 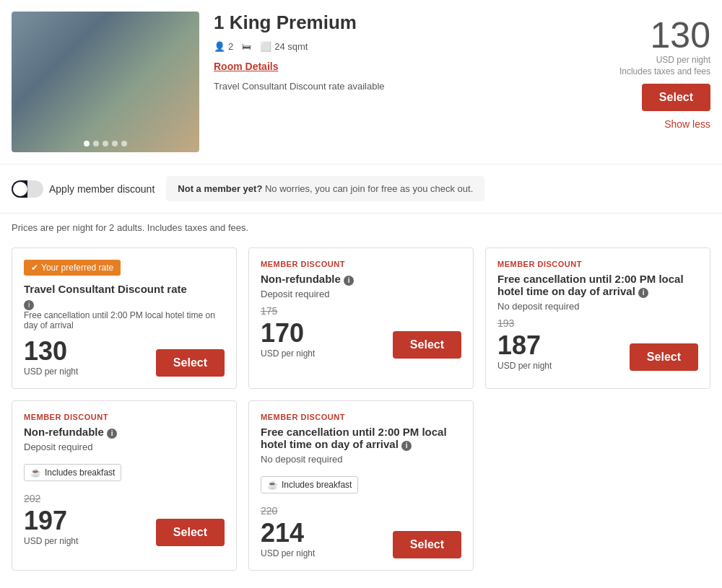 I want to click on deposit-3: No deposit required, so click(x=598, y=306).